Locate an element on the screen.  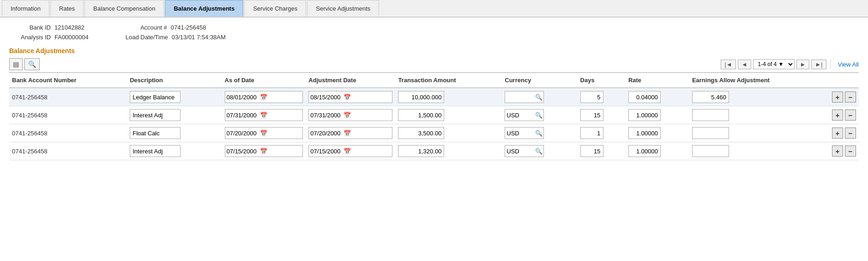
toolbar: ▤ 🔍 |◄ ◄ 1-4 of 4 ▼ ► ►| View All is located at coordinates (434, 64).